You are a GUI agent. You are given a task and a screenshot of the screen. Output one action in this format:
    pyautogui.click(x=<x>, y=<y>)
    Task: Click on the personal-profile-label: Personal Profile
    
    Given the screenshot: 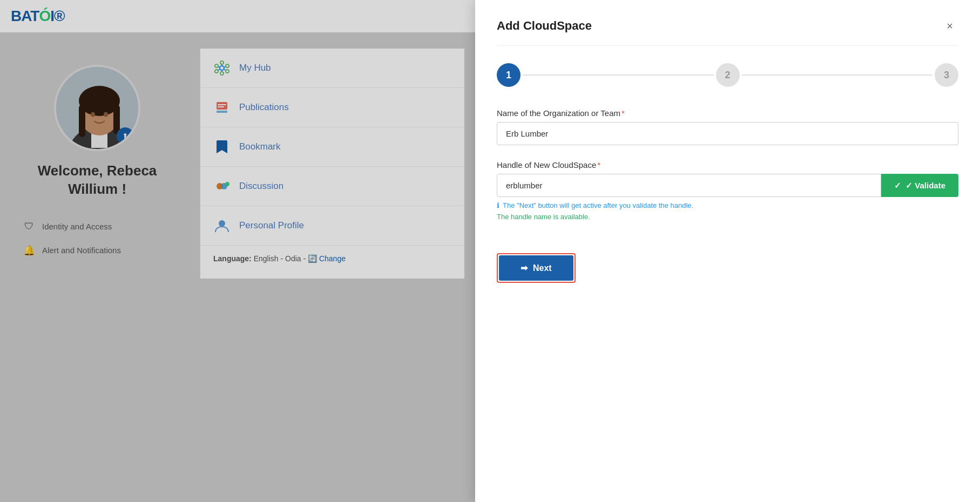 What is the action you would take?
    pyautogui.click(x=272, y=226)
    